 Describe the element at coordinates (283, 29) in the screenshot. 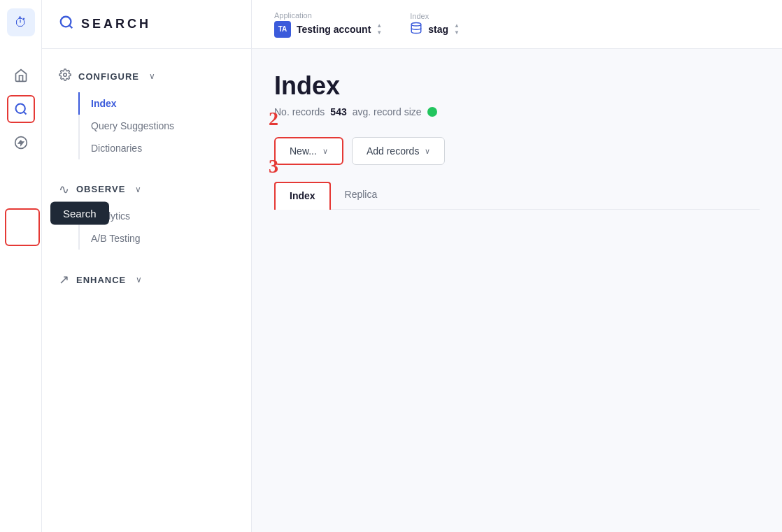

I see `avatar: TA` at that location.